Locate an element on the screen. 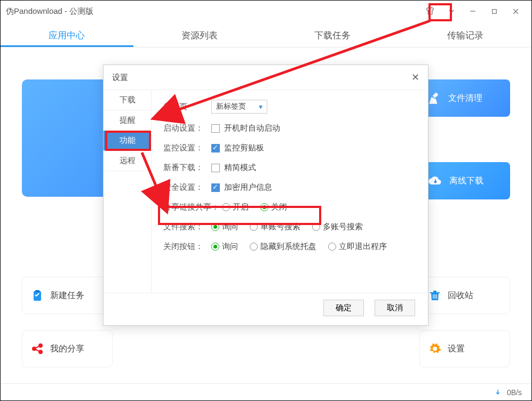 The image size is (532, 401). label-monitor: 监控设置： is located at coordinates (187, 148).